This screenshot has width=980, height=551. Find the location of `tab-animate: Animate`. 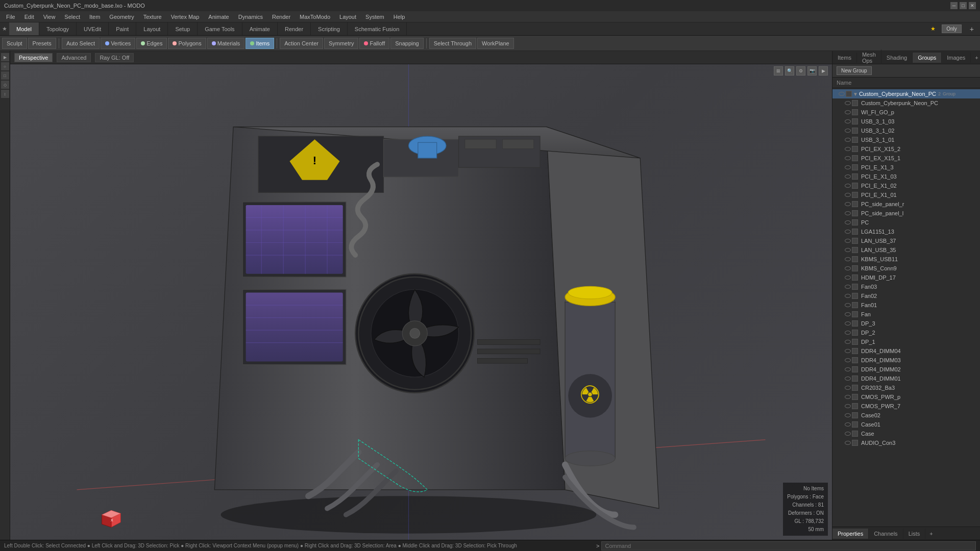

tab-animate: Animate is located at coordinates (260, 29).